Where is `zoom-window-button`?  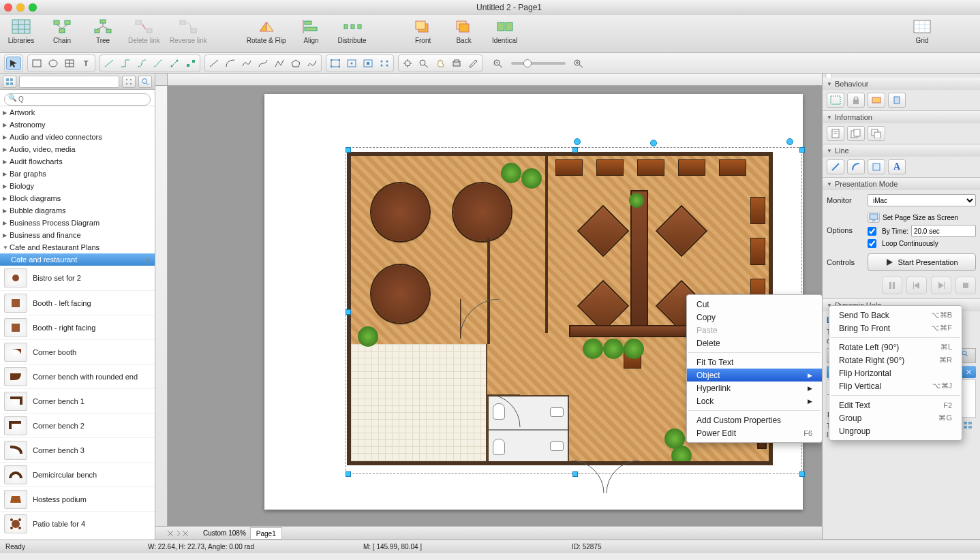
zoom-window-button is located at coordinates (33, 7).